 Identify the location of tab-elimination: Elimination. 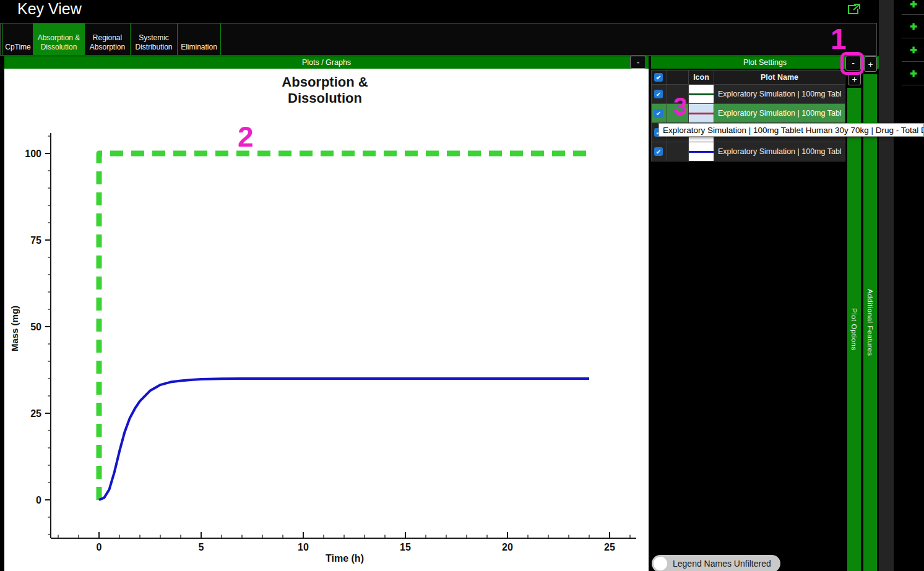
(199, 40).